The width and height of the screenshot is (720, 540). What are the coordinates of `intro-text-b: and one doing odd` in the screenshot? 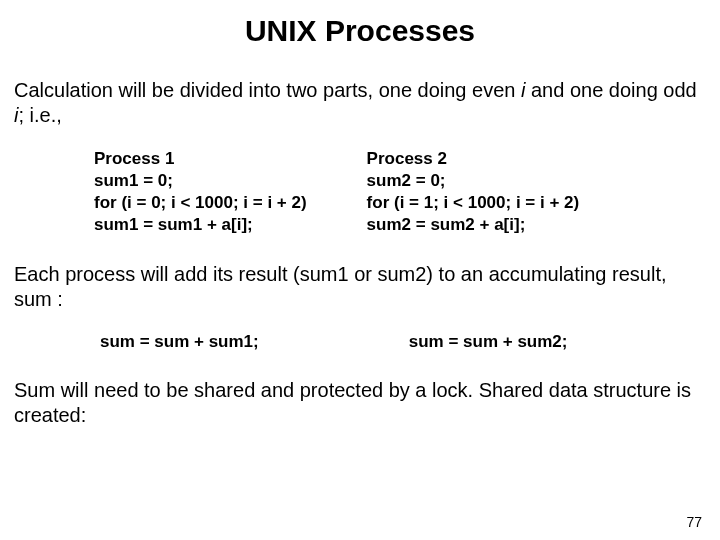 It's located at (610, 90).